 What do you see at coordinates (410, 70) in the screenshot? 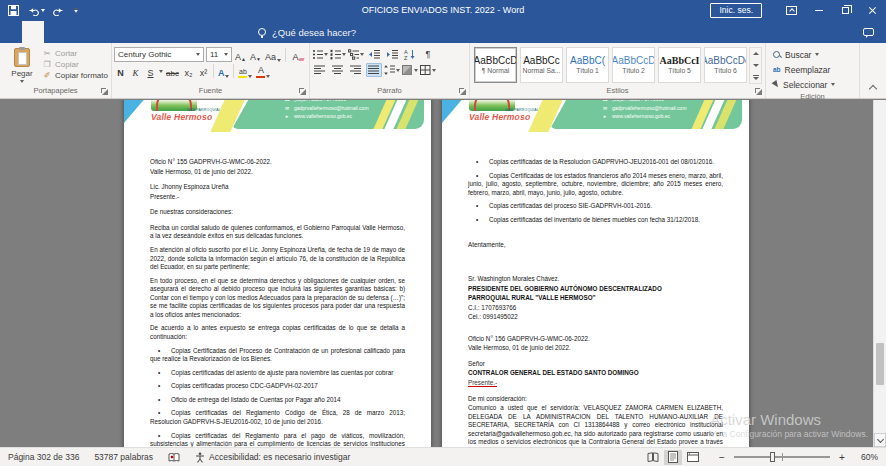
I see `shading-button` at bounding box center [410, 70].